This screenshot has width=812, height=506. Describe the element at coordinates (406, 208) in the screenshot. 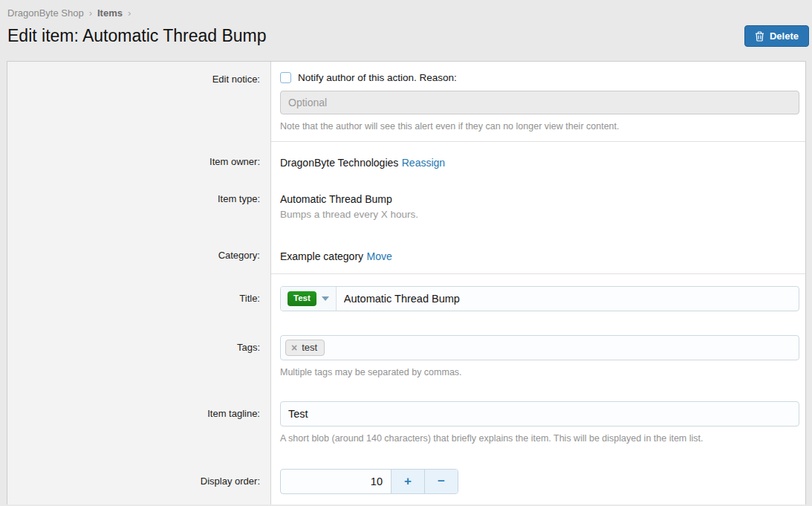

I see `form-row-item-type: Item type: Automatic Thread Bump Bumps a…` at that location.